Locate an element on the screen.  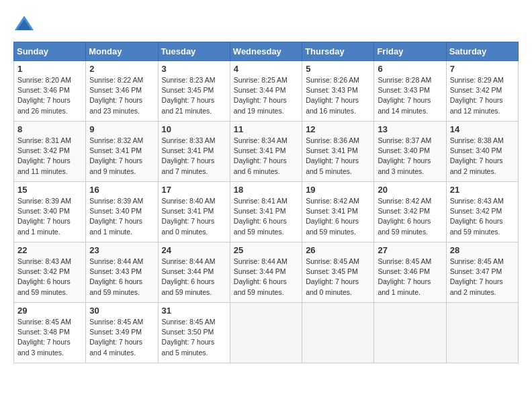
calendar-cell: 21Sunrise: 8:43 AMSunset: 3:42 PMDayligh… is located at coordinates (482, 212).